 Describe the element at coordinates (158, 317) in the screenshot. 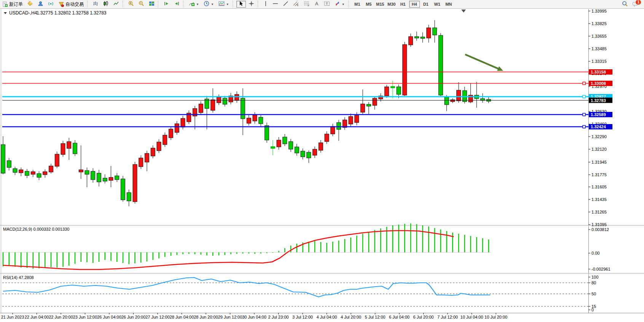

I see `time-tick-label: 27 Jun 12:00` at that location.